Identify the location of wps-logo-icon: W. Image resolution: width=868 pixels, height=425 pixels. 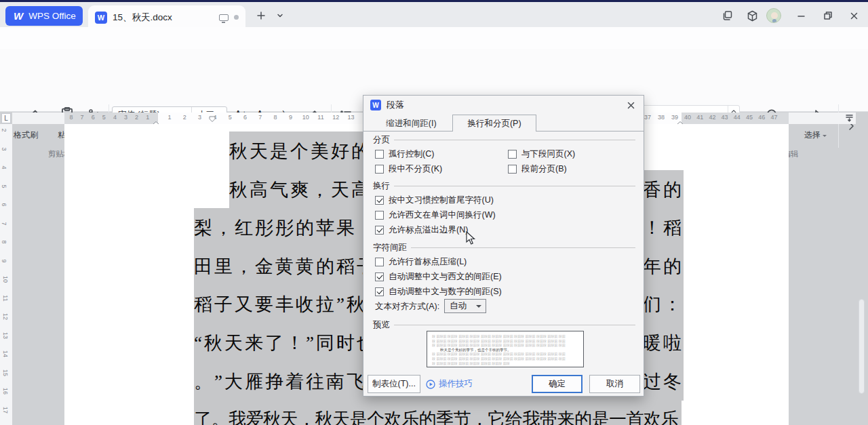
(18, 16).